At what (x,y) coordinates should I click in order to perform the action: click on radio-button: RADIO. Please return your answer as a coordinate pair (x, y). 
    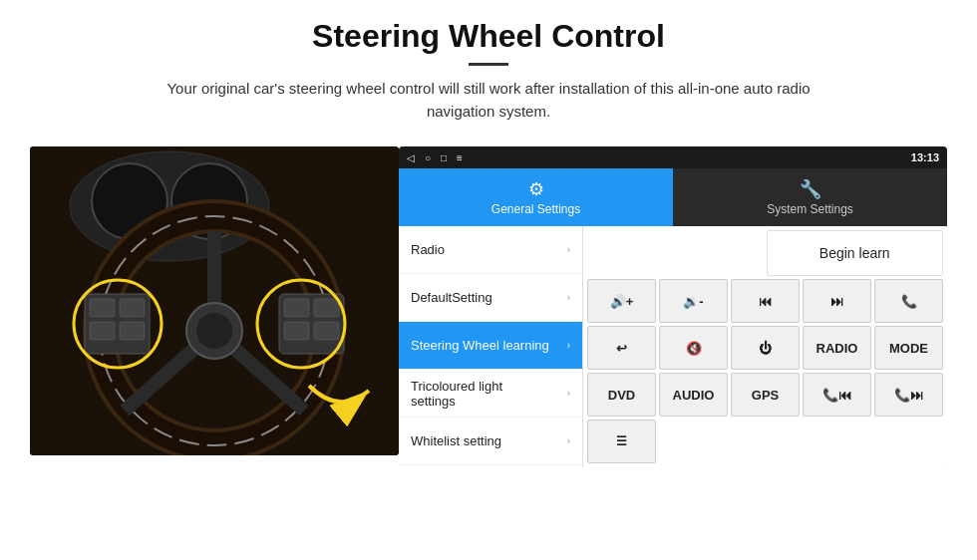
    Looking at the image, I should click on (837, 348).